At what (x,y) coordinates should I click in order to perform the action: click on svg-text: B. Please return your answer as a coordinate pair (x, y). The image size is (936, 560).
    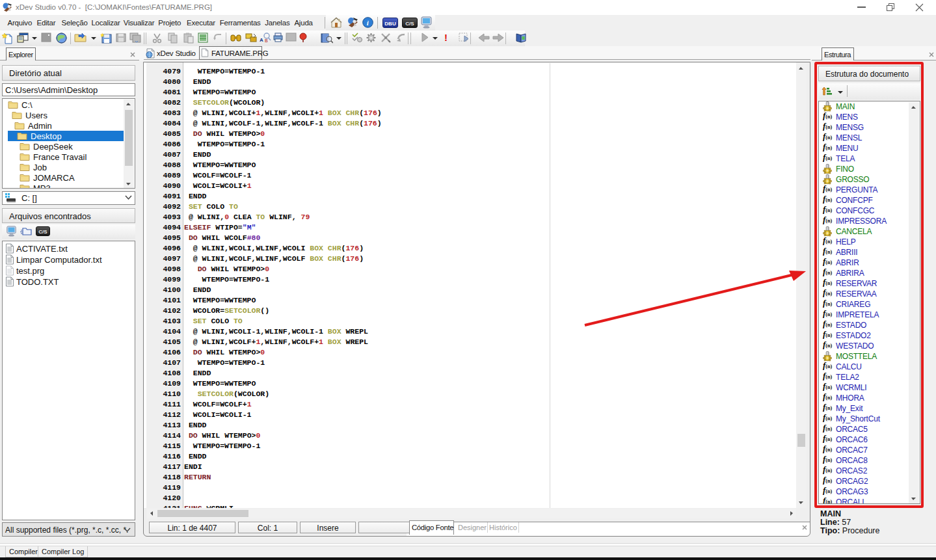
    Looking at the image, I should click on (267, 40).